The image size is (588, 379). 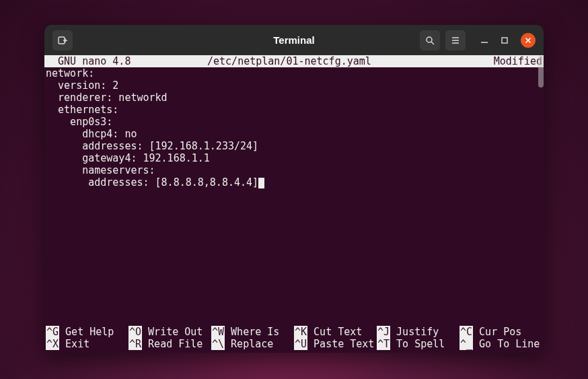 I want to click on shortcut-read-file: ^R Read File, so click(x=170, y=344).